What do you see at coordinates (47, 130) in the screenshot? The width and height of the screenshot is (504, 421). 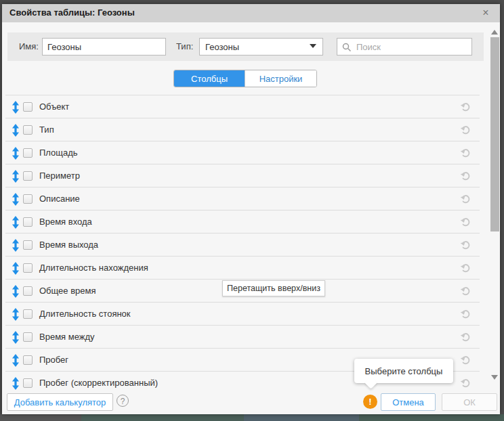 I see `column-label: Тип` at bounding box center [47, 130].